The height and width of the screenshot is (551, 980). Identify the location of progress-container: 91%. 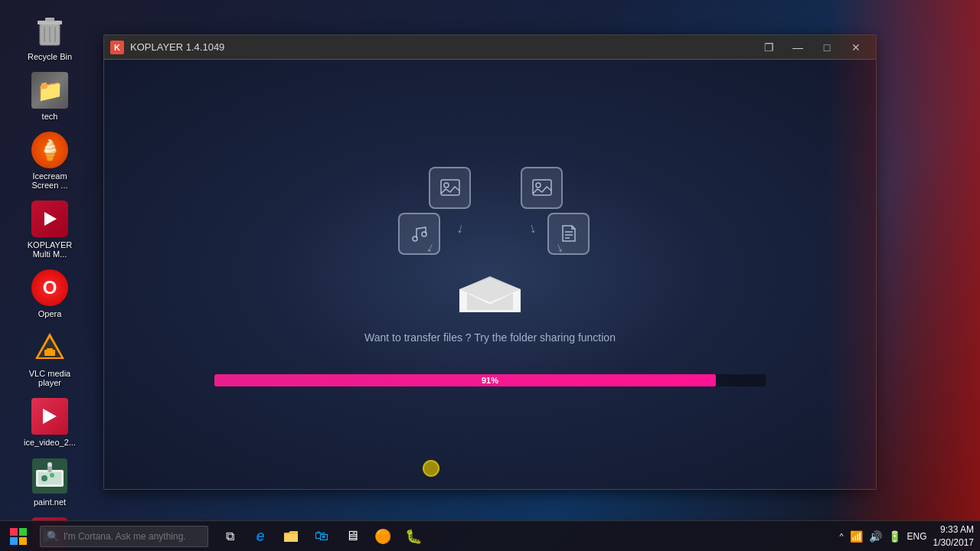
(490, 380).